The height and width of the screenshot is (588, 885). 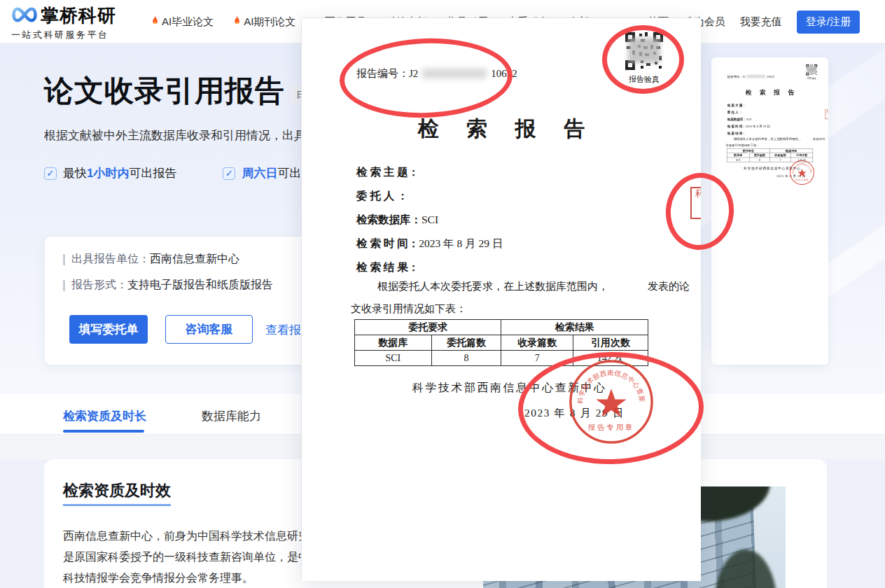 I want to click on logo-tagline: 一站式科研服务平台, so click(x=77, y=35).